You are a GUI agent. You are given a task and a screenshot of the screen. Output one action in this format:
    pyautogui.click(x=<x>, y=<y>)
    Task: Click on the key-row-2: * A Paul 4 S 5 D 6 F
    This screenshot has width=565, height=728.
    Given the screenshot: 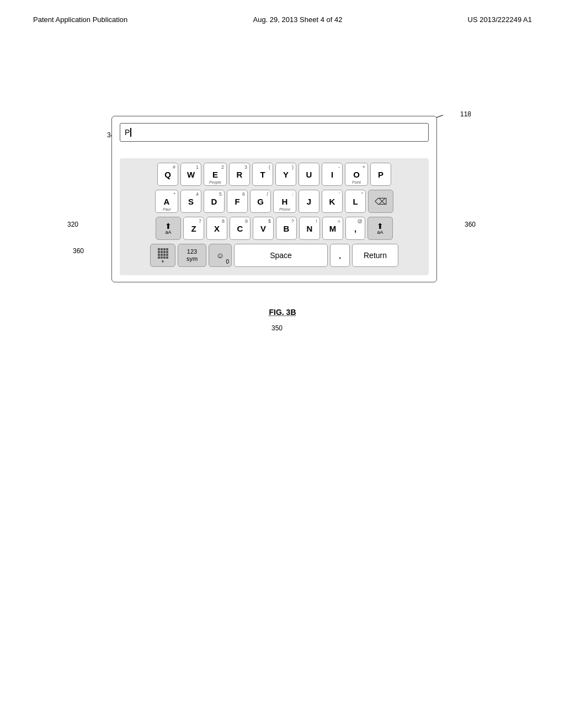 What is the action you would take?
    pyautogui.click(x=274, y=201)
    